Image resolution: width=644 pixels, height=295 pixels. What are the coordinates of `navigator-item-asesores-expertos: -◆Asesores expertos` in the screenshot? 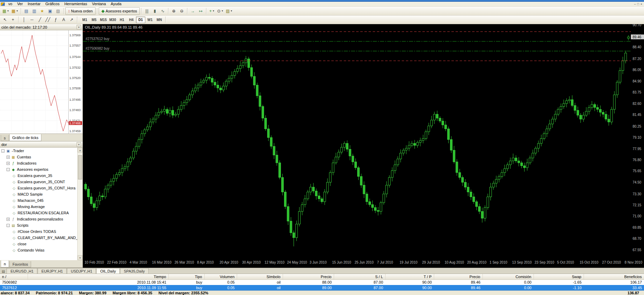 It's located at (41, 169).